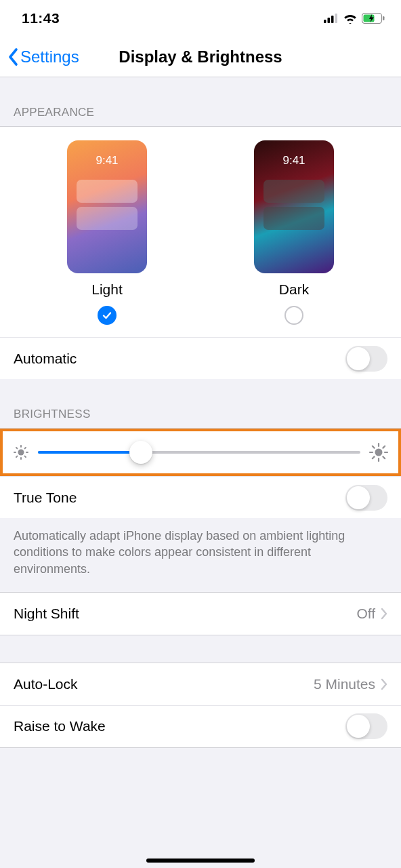 The image size is (401, 868). Describe the element at coordinates (21, 452) in the screenshot. I see `sun-min-icon` at that location.